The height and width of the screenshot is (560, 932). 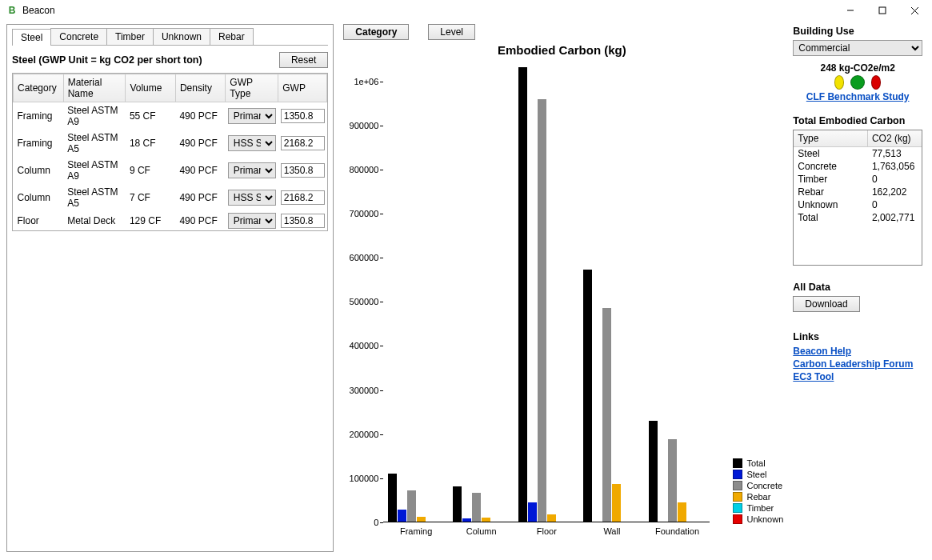 What do you see at coordinates (232, 37) in the screenshot?
I see `tab-rebar: Rebar` at bounding box center [232, 37].